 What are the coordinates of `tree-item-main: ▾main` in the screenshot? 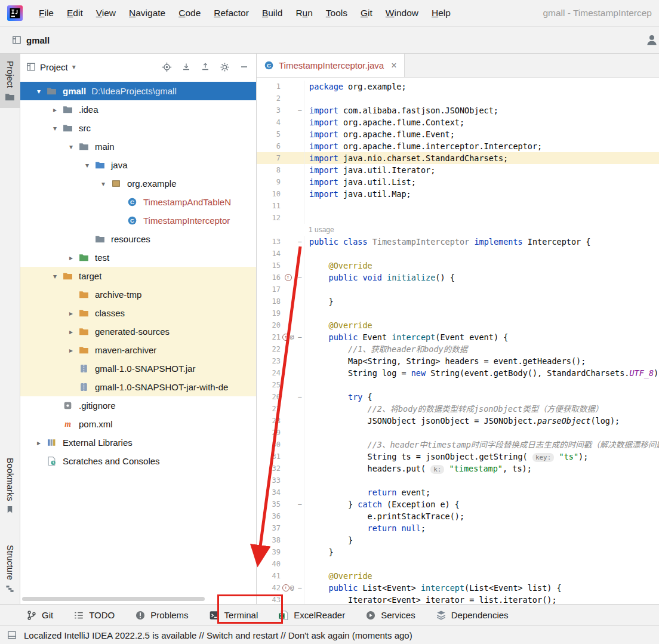 It's located at (138, 147).